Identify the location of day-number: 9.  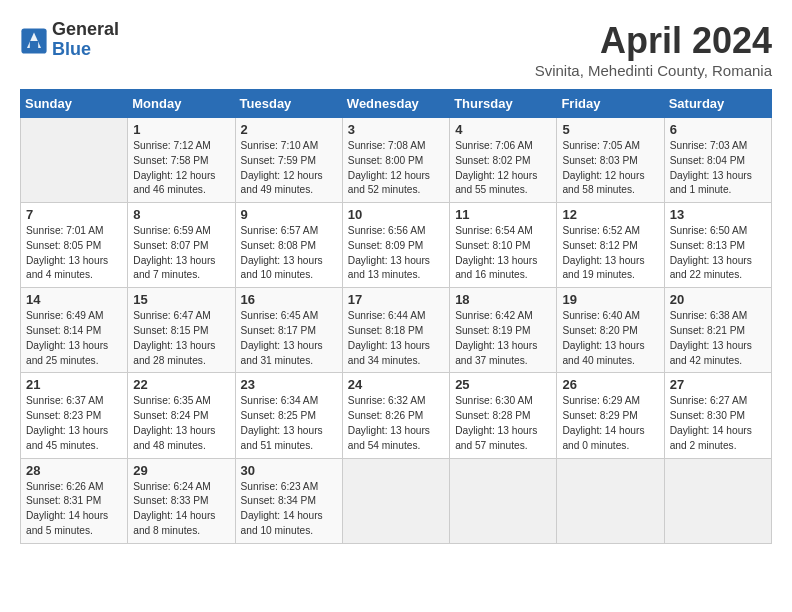
(289, 214).